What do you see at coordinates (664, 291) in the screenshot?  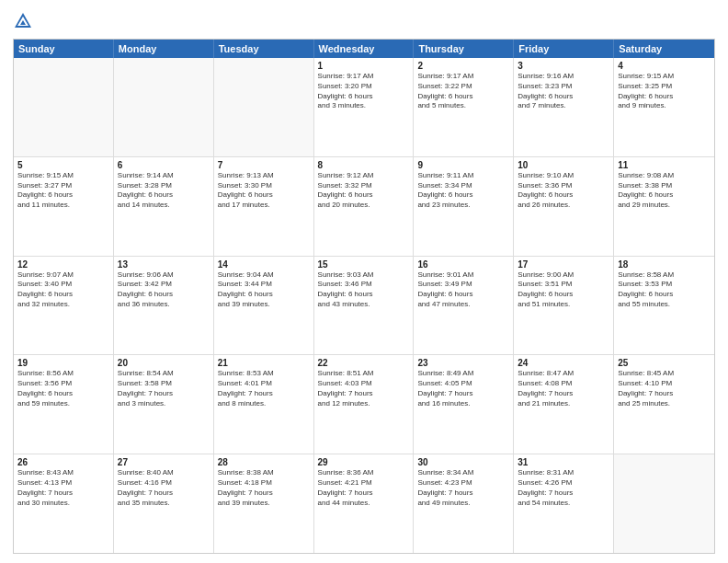 I see `cell-text: Sunrise: 8:58 AMSunset: 3:53 PMDaylight:…` at bounding box center [664, 291].